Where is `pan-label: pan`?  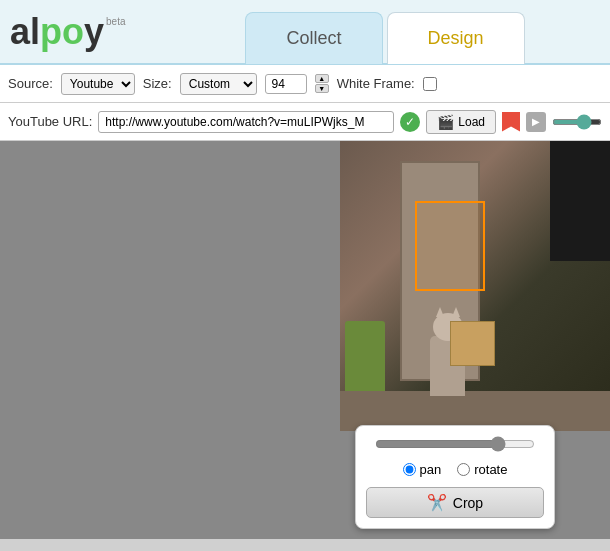
pan-label: pan is located at coordinates (431, 470).